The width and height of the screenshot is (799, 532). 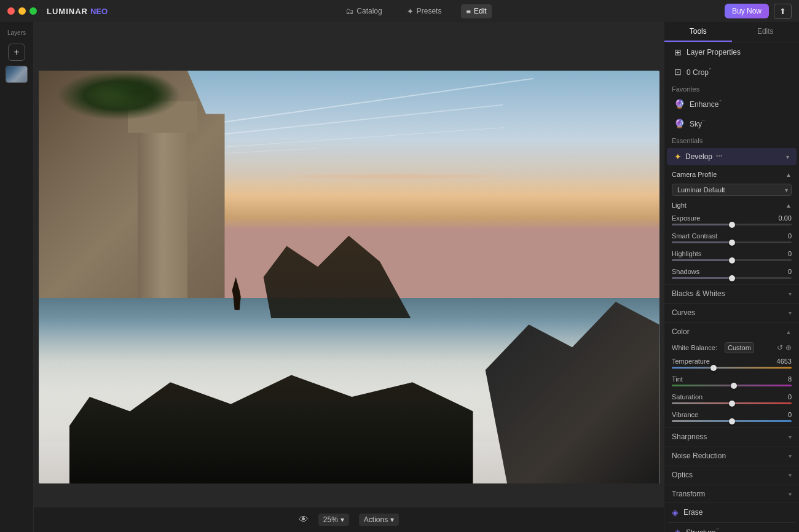 I want to click on wb-eyedropper-icon: ⊕, so click(x=789, y=348).